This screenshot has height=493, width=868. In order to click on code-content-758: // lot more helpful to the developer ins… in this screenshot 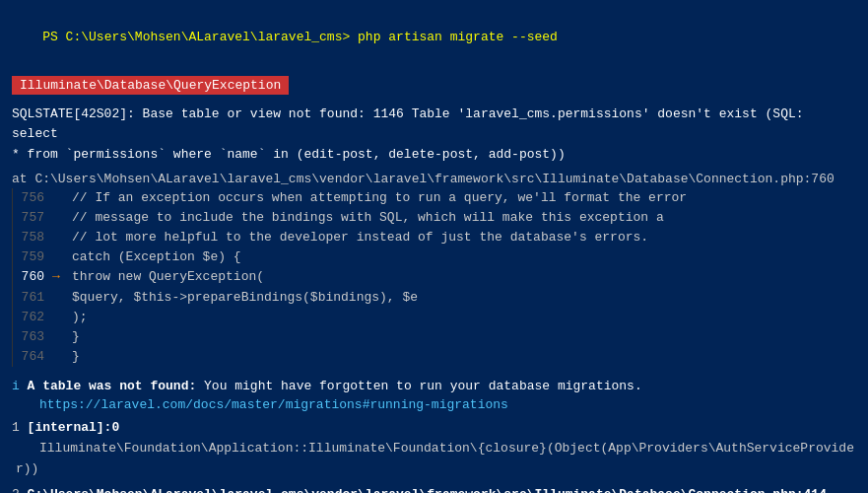, I will do `click(359, 238)`.